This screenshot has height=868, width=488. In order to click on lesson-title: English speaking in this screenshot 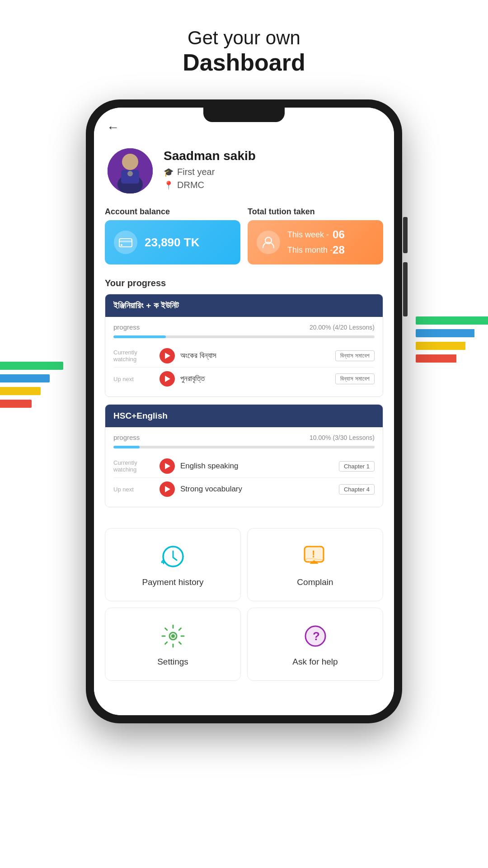, I will do `click(257, 466)`.